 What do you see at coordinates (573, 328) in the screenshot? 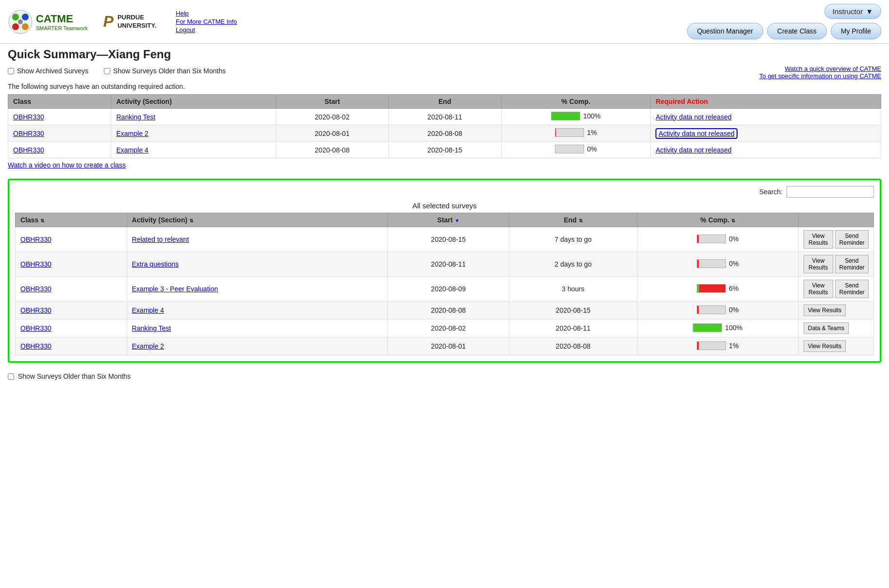
I see `survey-row-end: 2020-08-11` at bounding box center [573, 328].